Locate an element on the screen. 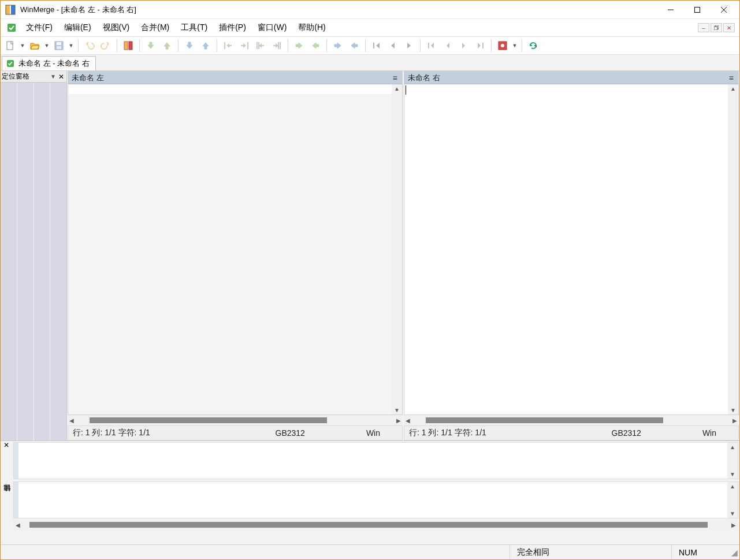  merge-right-icon is located at coordinates (244, 46).